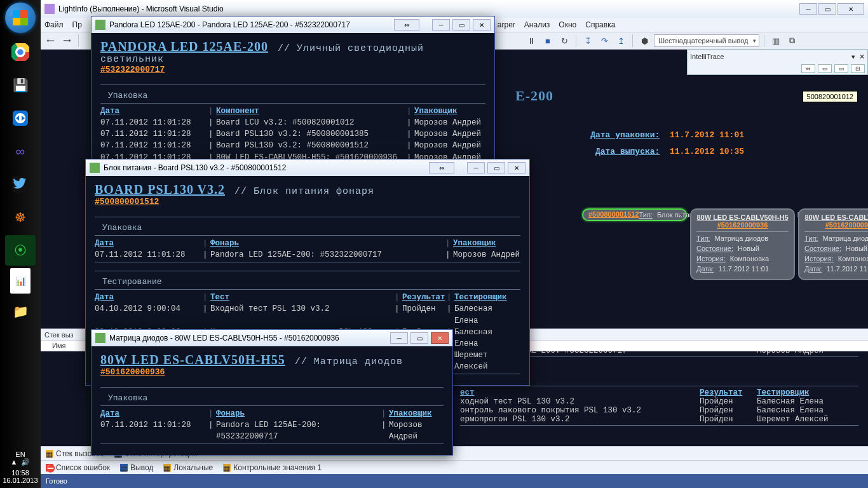 This screenshot has height=488, width=868. What do you see at coordinates (851, 9) in the screenshot?
I see `vs-close-button: ✕` at bounding box center [851, 9].